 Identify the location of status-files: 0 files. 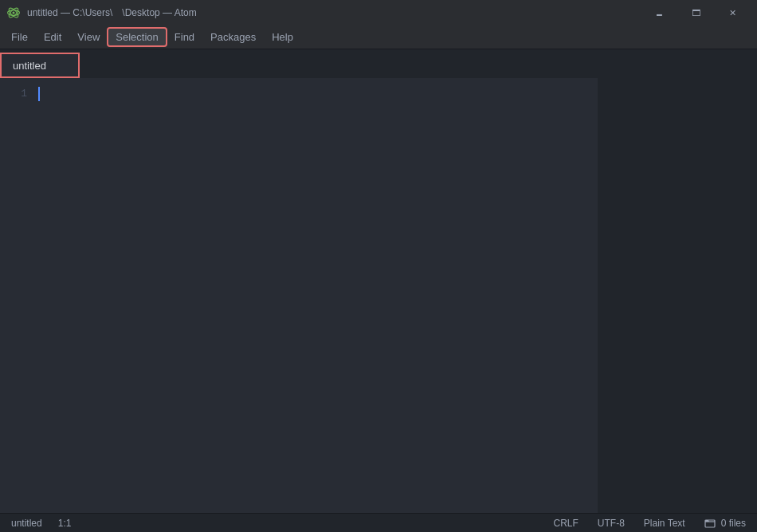
(725, 523).